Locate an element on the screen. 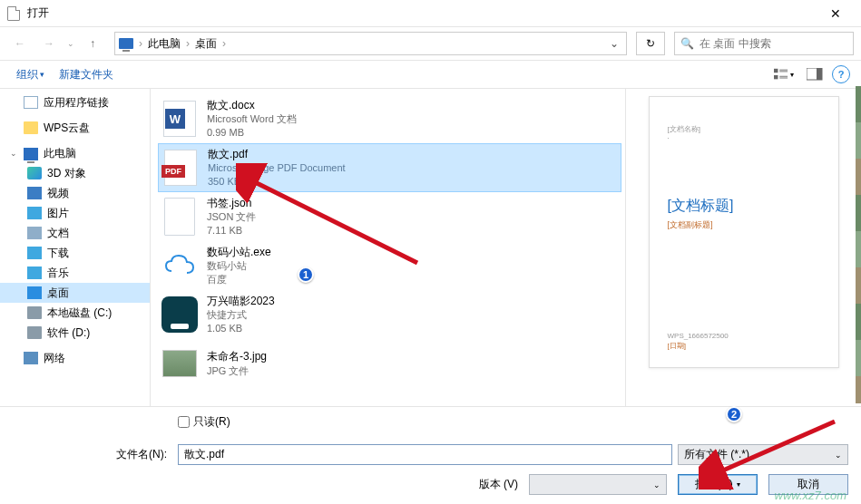  tree-thispc: ⌄此电脑 is located at coordinates (74, 153).